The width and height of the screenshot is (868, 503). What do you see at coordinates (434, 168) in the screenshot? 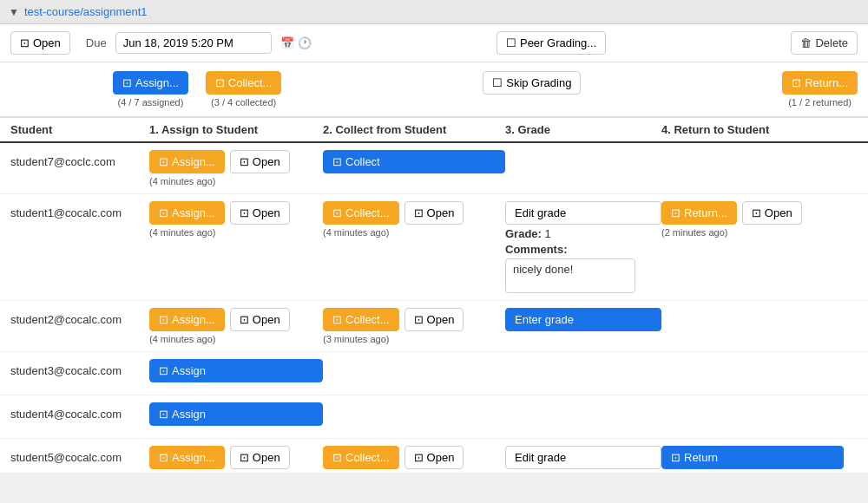
I see `table-row: student7@coclc.com⊡ Assign...⊡ Open(4 mi…` at bounding box center [434, 168].